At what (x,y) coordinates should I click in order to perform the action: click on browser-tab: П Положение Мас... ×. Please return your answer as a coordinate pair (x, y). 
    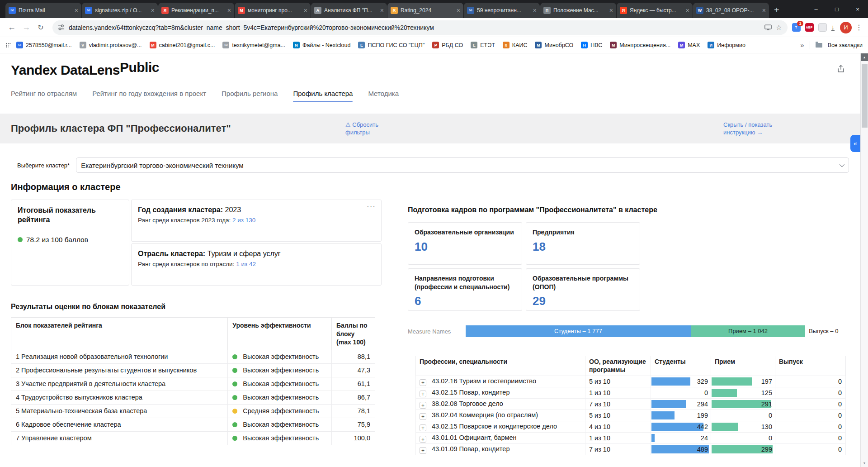
    Looking at the image, I should click on (578, 10).